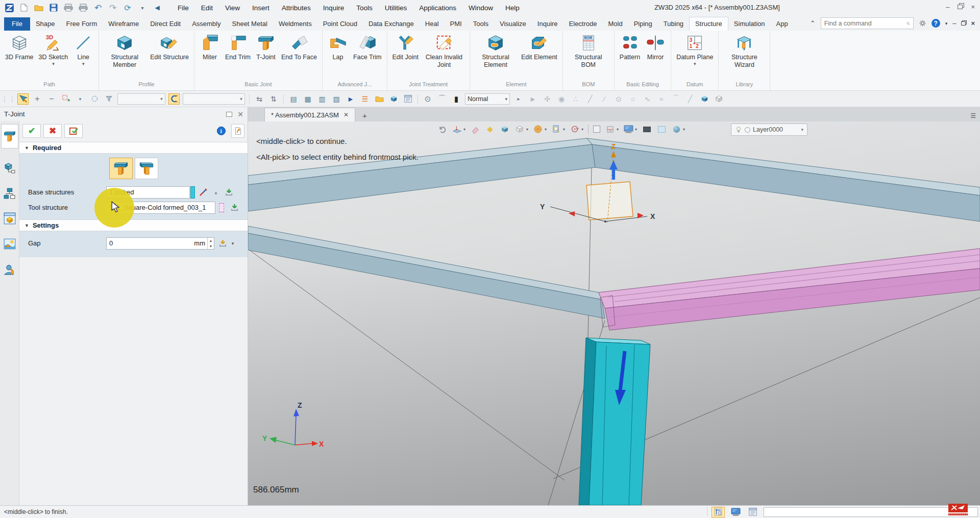  I want to click on settings-section-header: ▼ Settings, so click(134, 226).